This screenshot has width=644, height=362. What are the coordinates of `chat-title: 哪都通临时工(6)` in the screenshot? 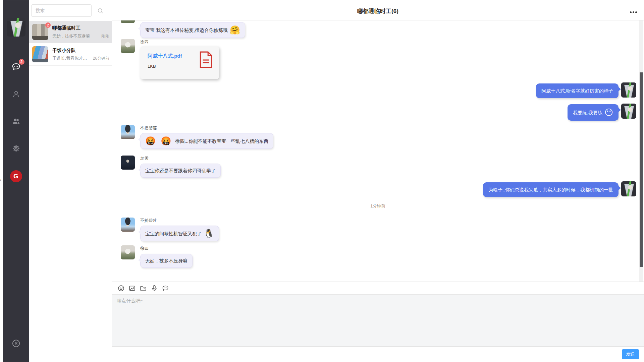 It's located at (378, 11).